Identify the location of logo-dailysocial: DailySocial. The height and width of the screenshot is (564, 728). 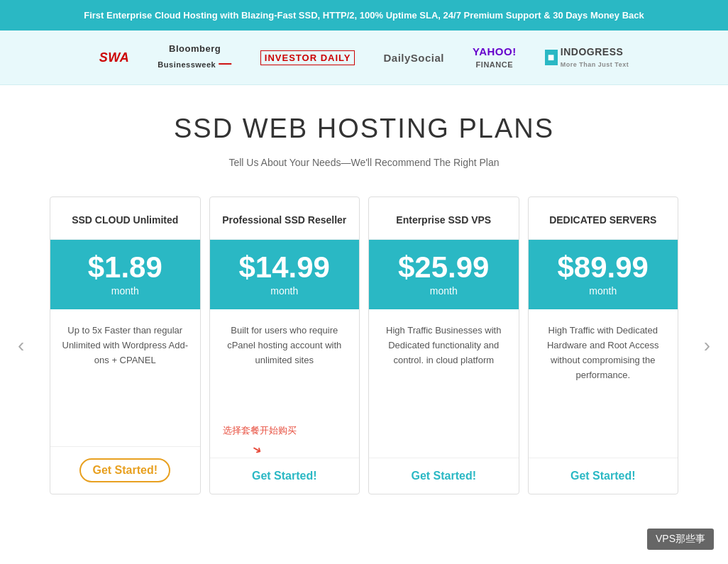
(414, 58).